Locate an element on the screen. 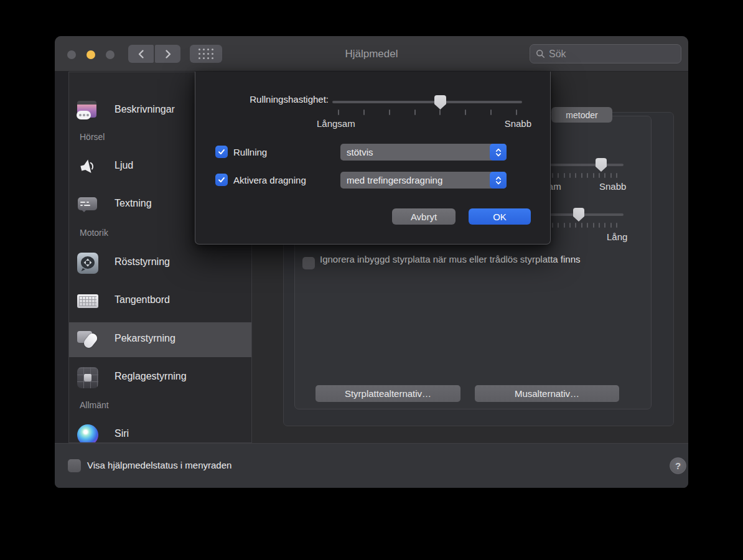 The width and height of the screenshot is (743, 560). sidebar-section-hearing: Hörsel is located at coordinates (92, 138).